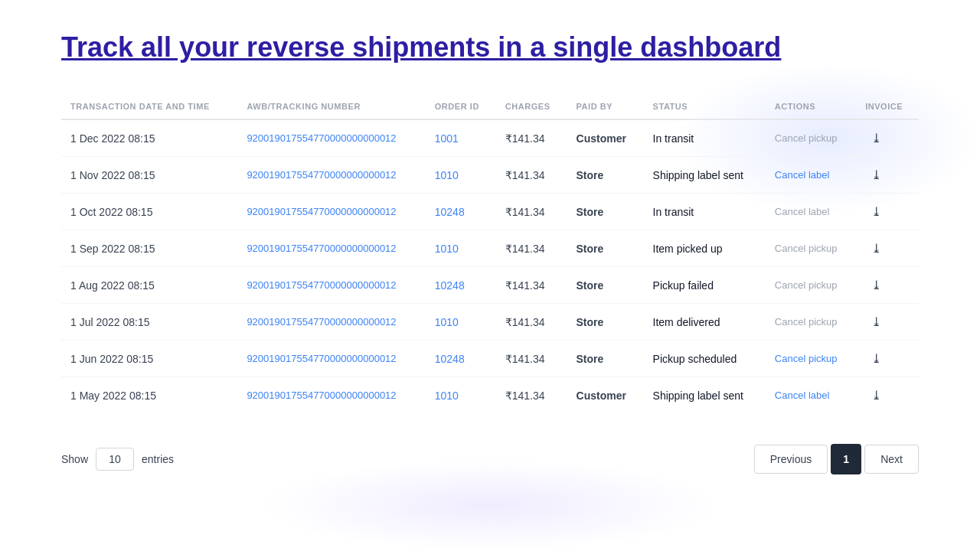  What do you see at coordinates (891, 459) in the screenshot?
I see `next-button: Next` at bounding box center [891, 459].